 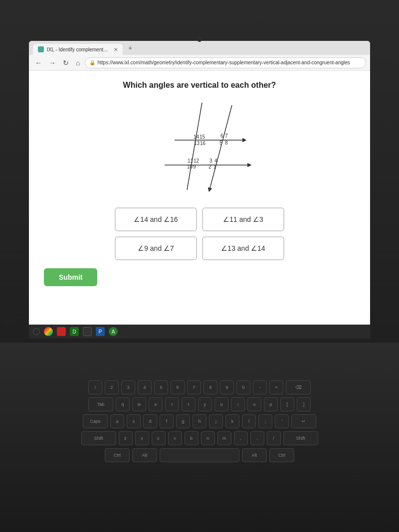 What do you see at coordinates (260, 387) in the screenshot?
I see `key-minus: -` at bounding box center [260, 387].